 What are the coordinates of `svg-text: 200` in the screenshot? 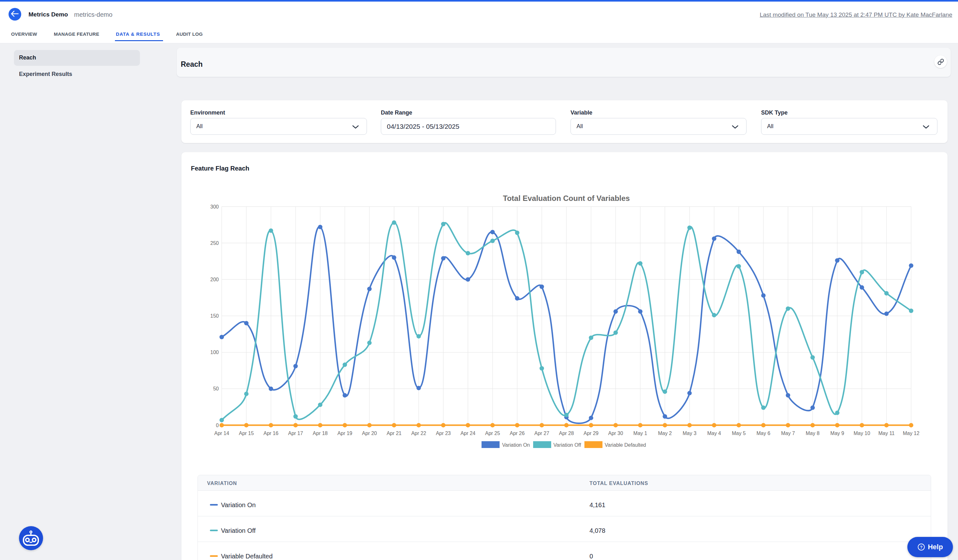 It's located at (214, 280).